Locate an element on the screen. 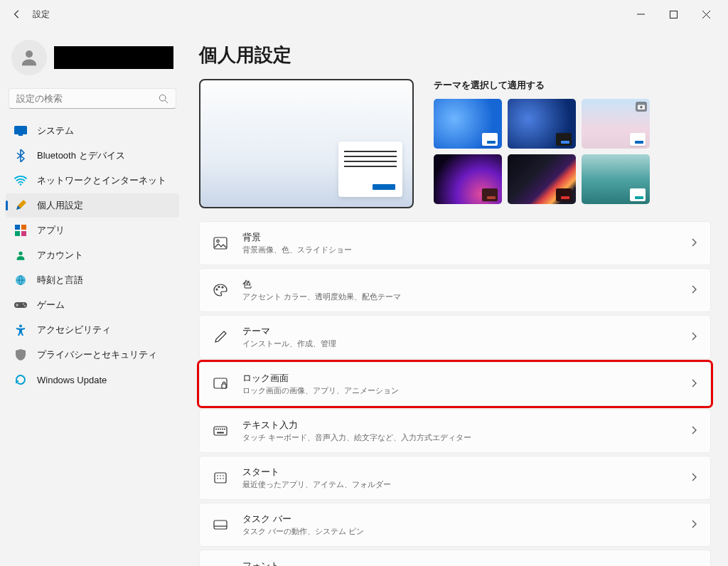  search-box is located at coordinates (92, 98).